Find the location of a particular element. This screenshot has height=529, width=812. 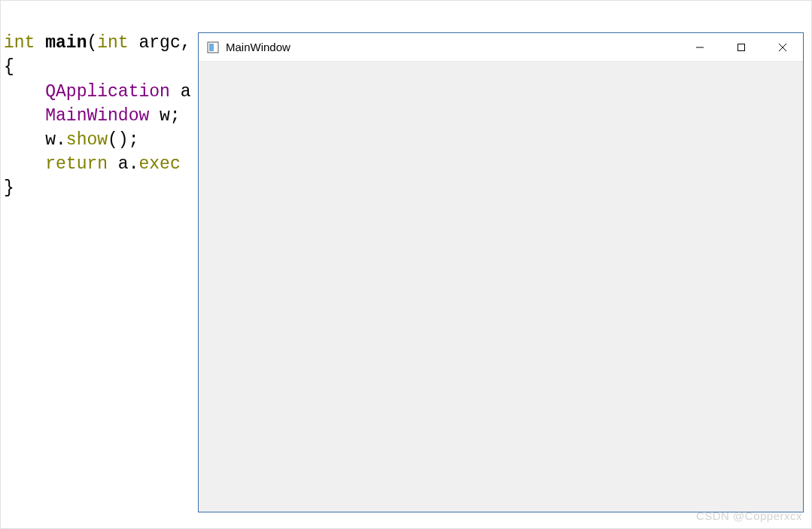

space is located at coordinates (113, 164).